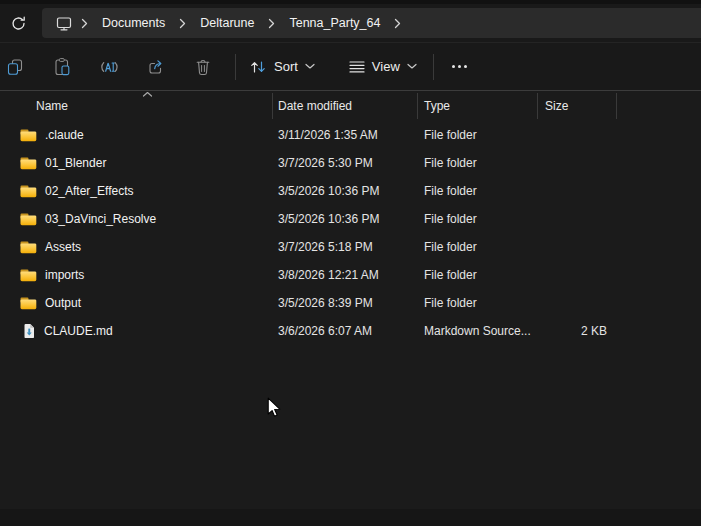 The width and height of the screenshot is (701, 526). Describe the element at coordinates (109, 67) in the screenshot. I see `rename-button` at that location.